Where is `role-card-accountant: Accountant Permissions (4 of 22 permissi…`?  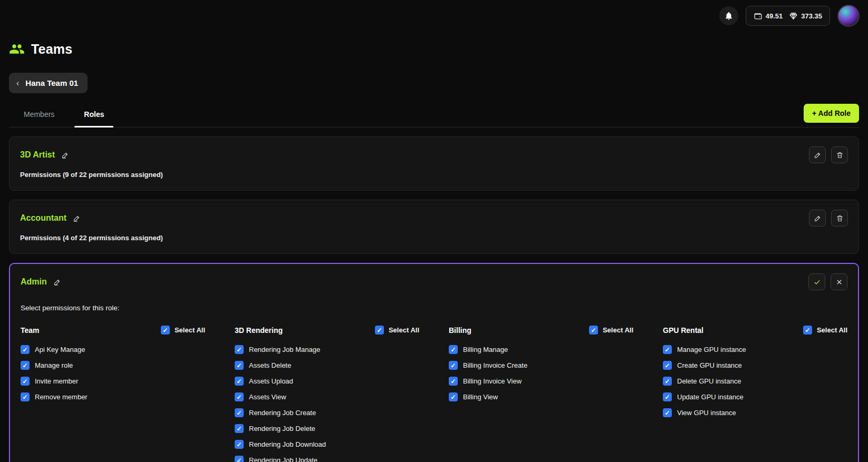 role-card-accountant: Accountant Permissions (4 of 22 permissi… is located at coordinates (434, 227).